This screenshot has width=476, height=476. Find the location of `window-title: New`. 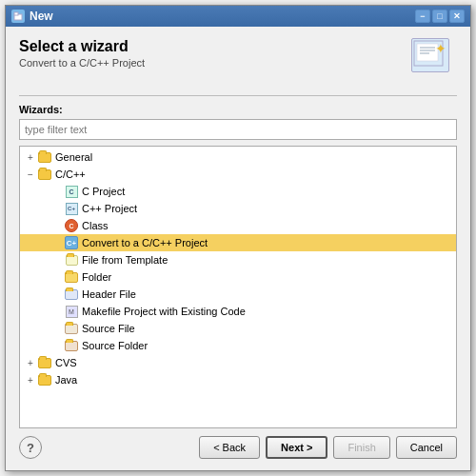

window-title: New is located at coordinates (42, 16).